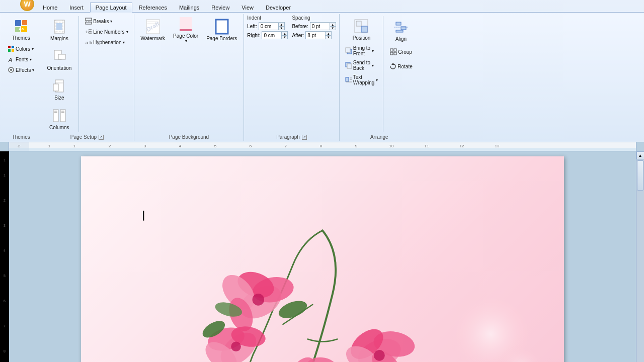 The height and width of the screenshot is (362, 644). I want to click on colors-label: Colors, so click(23, 49).